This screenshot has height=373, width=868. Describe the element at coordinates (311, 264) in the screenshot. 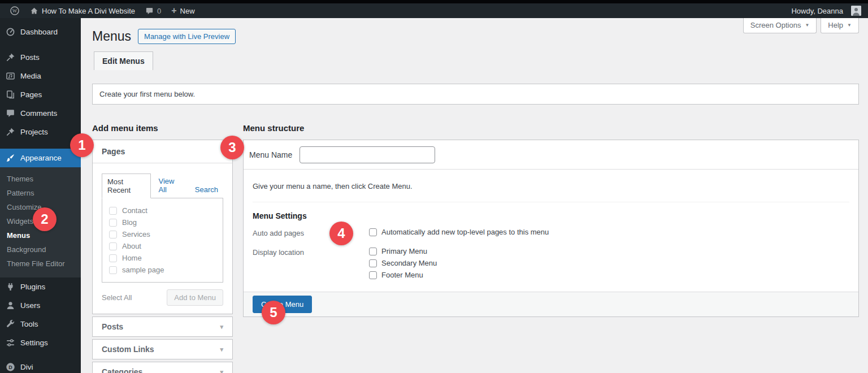

I see `display-location-label: Display location` at that location.